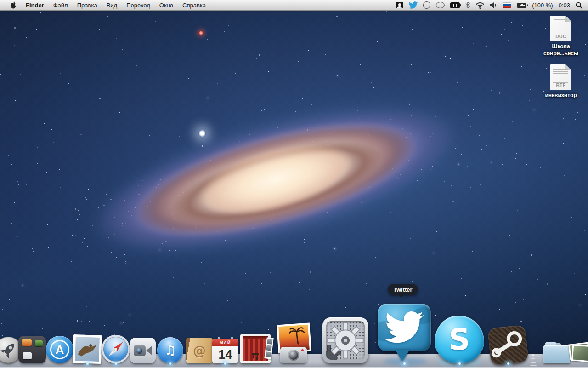  I want to click on volume-icon, so click(493, 5).